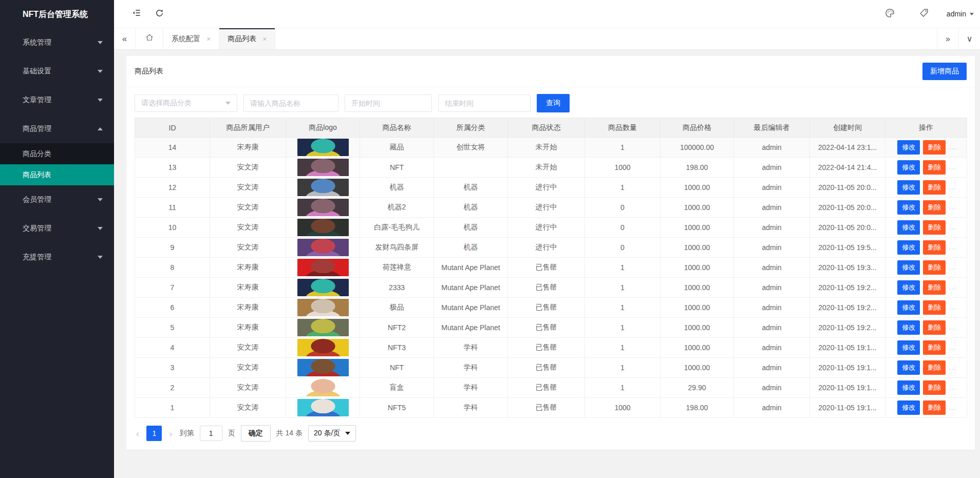 This screenshot has width=980, height=478. What do you see at coordinates (191, 39) in the screenshot?
I see `tab-0: 系统配置×` at bounding box center [191, 39].